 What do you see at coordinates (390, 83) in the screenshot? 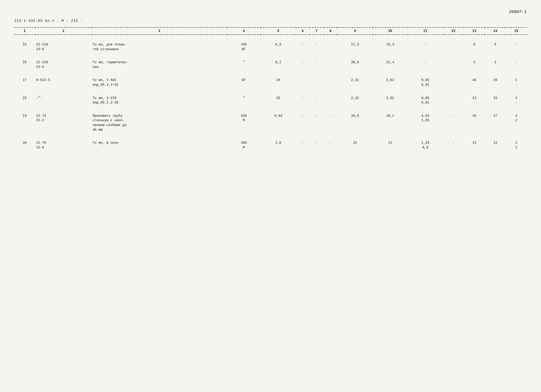
I see `cell-3-10: I,02` at bounding box center [390, 83].